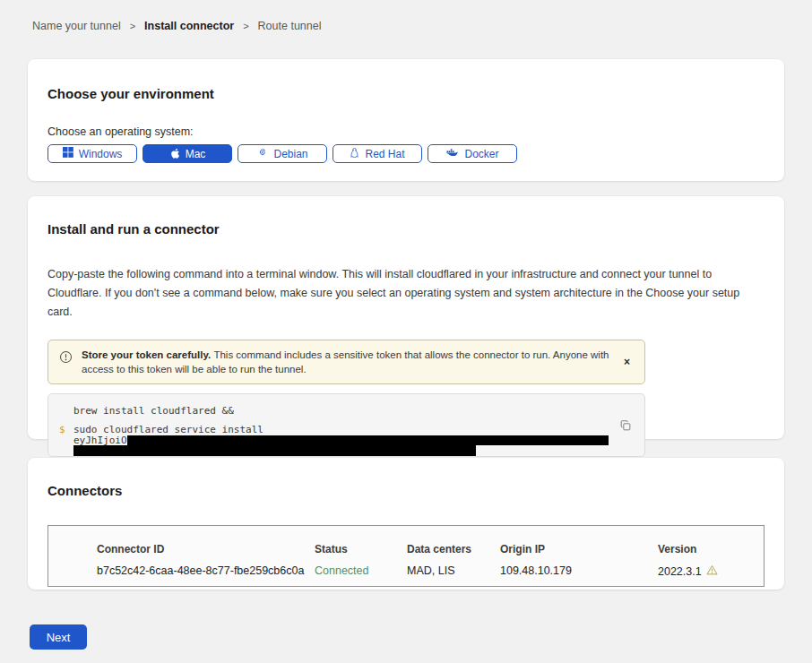 This screenshot has width=812, height=663. I want to click on install-connector-description: Copy-paste the following command into a …, so click(404, 294).